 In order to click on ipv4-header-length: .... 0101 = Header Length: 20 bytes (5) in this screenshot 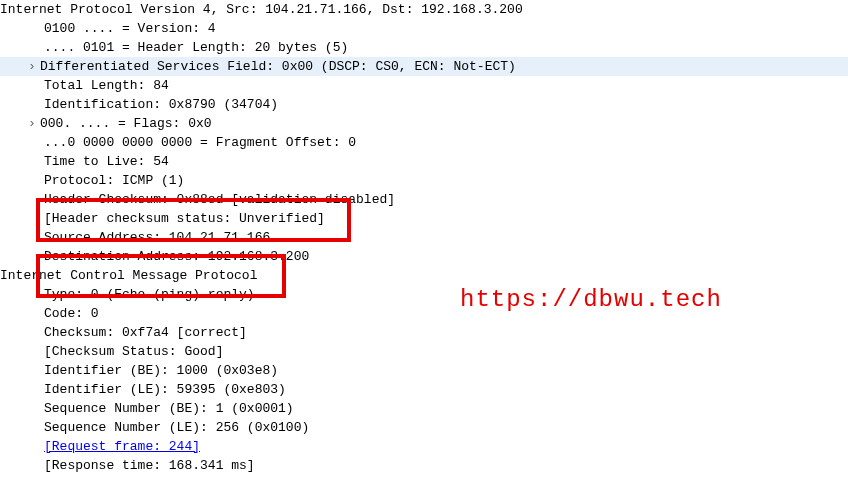, I will do `click(424, 48)`.